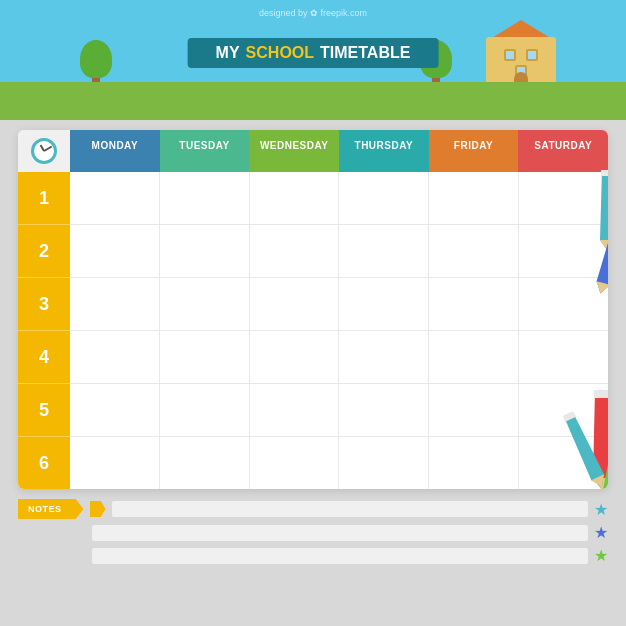 This screenshot has width=626, height=626. What do you see at coordinates (313, 101) in the screenshot?
I see `header-ground` at bounding box center [313, 101].